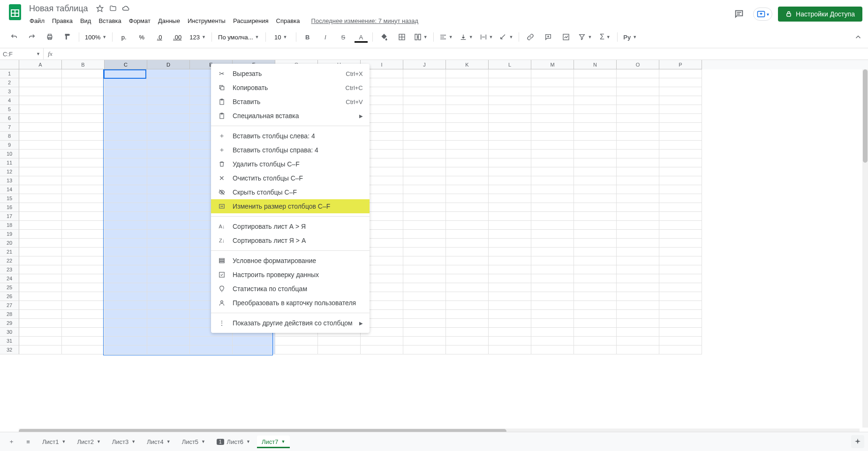 This screenshot has height=451, width=868. What do you see at coordinates (290, 136) in the screenshot?
I see `ctx-insert-left: ＋Вставить столбцы слева: 4` at bounding box center [290, 136].